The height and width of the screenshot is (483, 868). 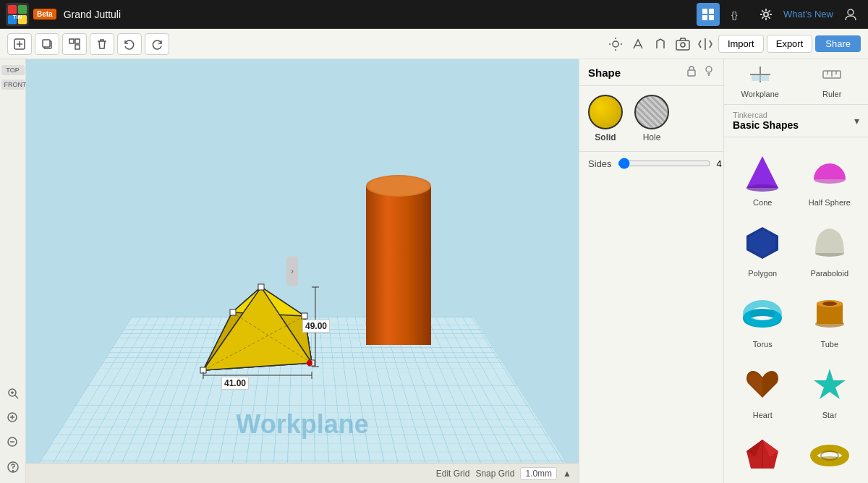 I want to click on help-button, so click(x=13, y=467).